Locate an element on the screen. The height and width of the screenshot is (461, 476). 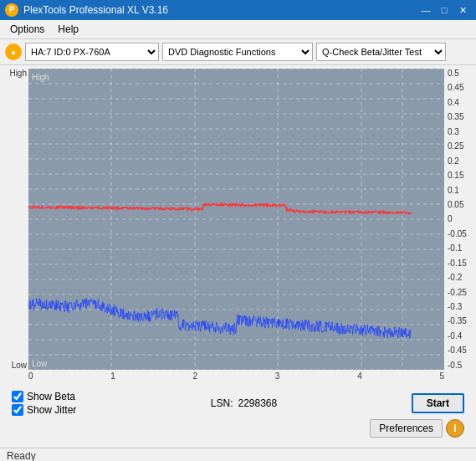
show-jitter-item: Show Jitter is located at coordinates (44, 410).